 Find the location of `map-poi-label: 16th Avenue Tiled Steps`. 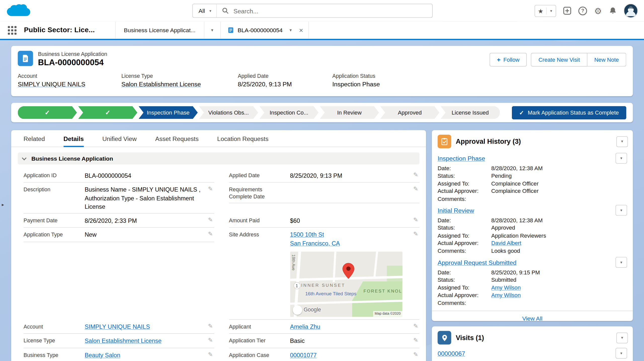

map-poi-label: 16th Avenue Tiled Steps is located at coordinates (331, 294).